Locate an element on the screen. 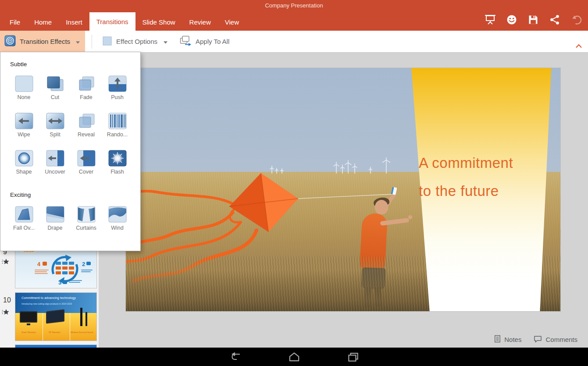 The width and height of the screenshot is (588, 366). comments-button: Comments is located at coordinates (556, 340).